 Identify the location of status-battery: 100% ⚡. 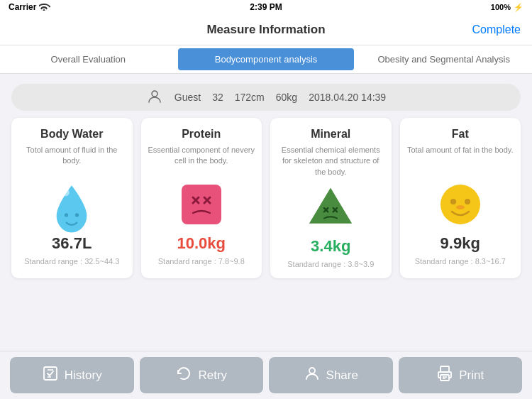
(507, 7).